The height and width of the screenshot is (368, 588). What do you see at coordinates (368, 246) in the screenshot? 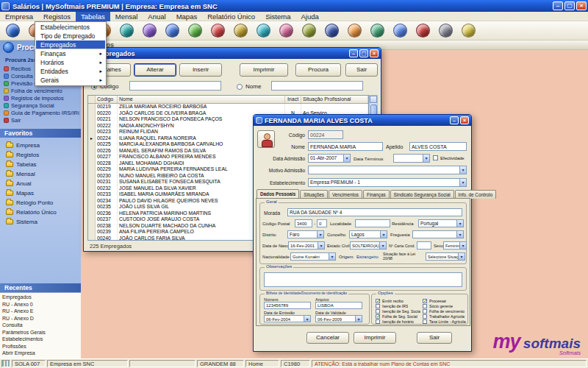
I see `estado-civil-select: SOLTEIRO(A)` at bounding box center [368, 246].